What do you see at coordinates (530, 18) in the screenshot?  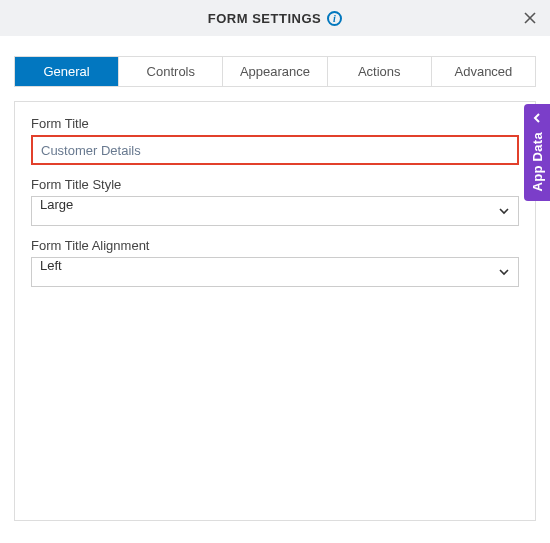 I see `close-button` at bounding box center [530, 18].